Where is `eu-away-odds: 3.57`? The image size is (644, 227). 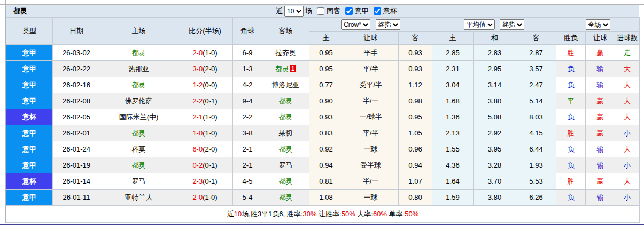 eu-away-odds: 3.57 is located at coordinates (537, 69).